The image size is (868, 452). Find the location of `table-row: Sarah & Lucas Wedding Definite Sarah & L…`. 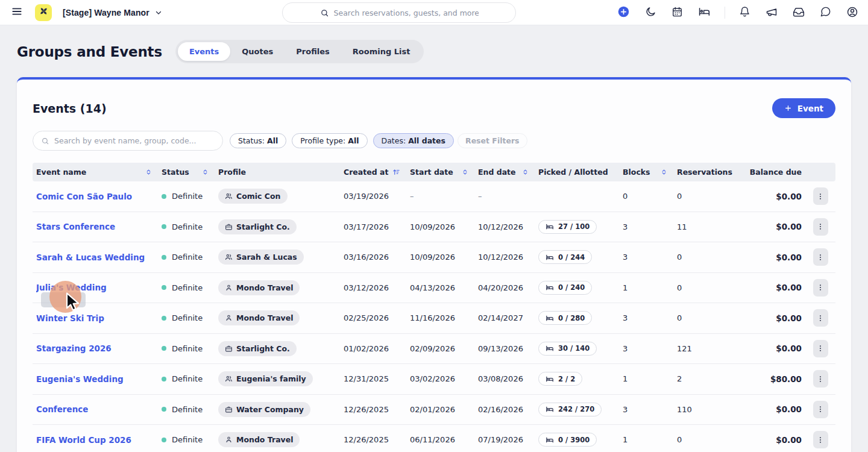

table-row: Sarah & Lucas Wedding Definite Sarah & L… is located at coordinates (434, 258).